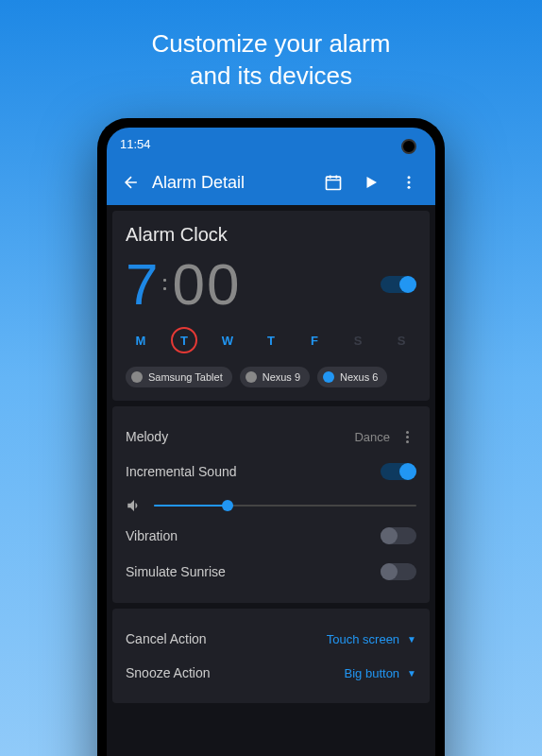 This screenshot has width=542, height=756. Describe the element at coordinates (398, 284) in the screenshot. I see `alarm-enable-toggle` at that location.